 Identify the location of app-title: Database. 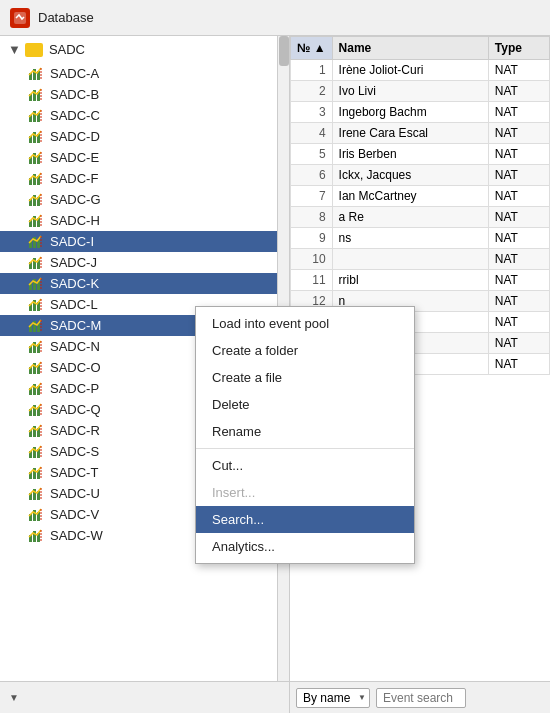
(66, 18).